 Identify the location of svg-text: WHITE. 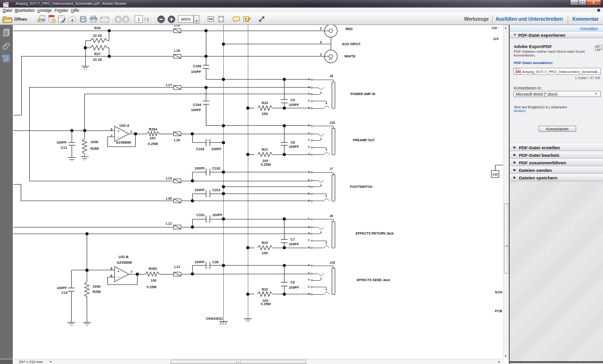
(350, 57).